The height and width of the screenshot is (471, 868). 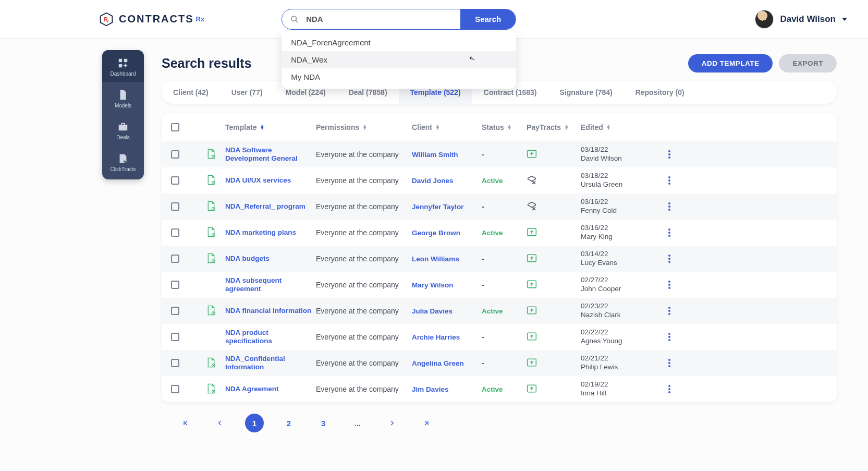 What do you see at coordinates (503, 127) in the screenshot?
I see `col-status: Status▲▼` at bounding box center [503, 127].